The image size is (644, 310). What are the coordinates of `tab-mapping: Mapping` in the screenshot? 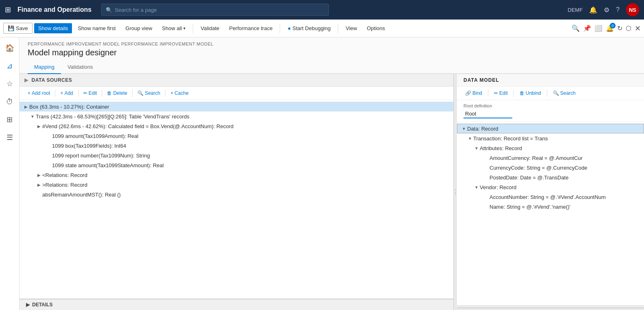 It's located at (44, 68).